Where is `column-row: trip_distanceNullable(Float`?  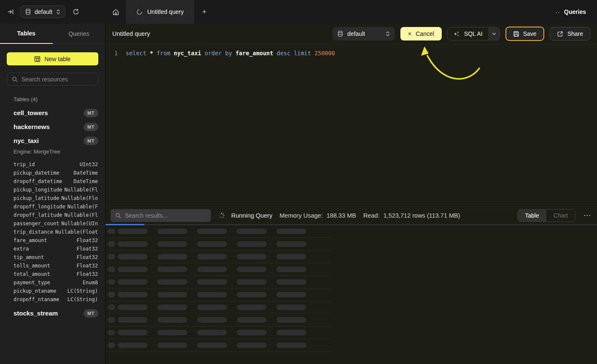
column-row: trip_distanceNullable(Float is located at coordinates (56, 232).